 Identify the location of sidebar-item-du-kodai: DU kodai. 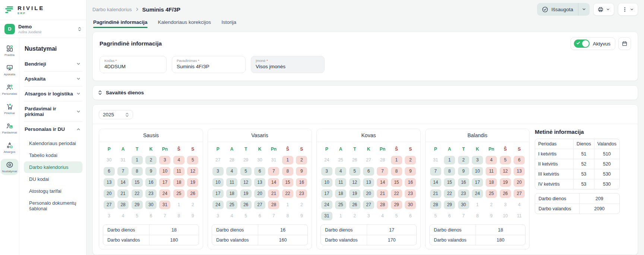
(53, 179).